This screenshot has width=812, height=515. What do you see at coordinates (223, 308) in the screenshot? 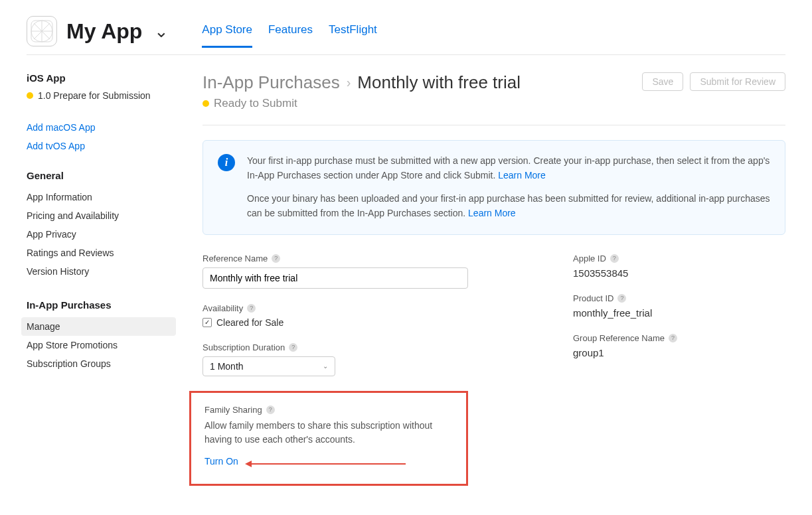
I see `availability-label: Availability` at bounding box center [223, 308].